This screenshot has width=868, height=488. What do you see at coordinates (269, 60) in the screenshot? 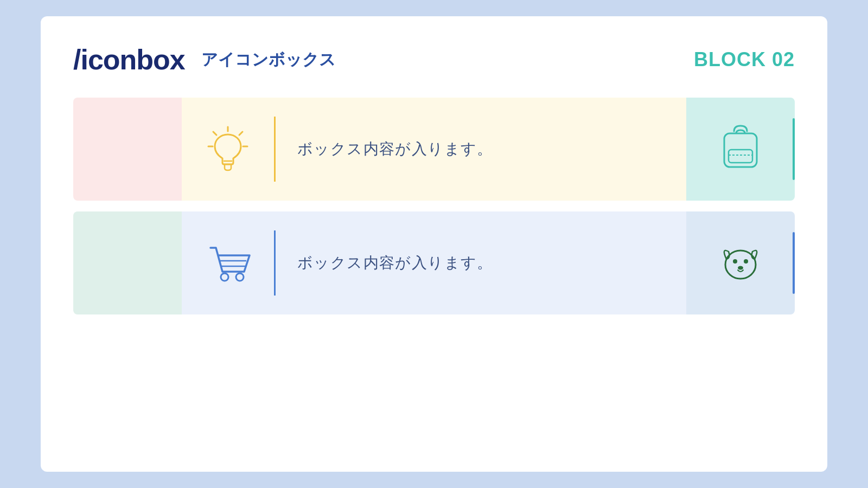
I see `subtitle: アイコンボックス` at bounding box center [269, 60].